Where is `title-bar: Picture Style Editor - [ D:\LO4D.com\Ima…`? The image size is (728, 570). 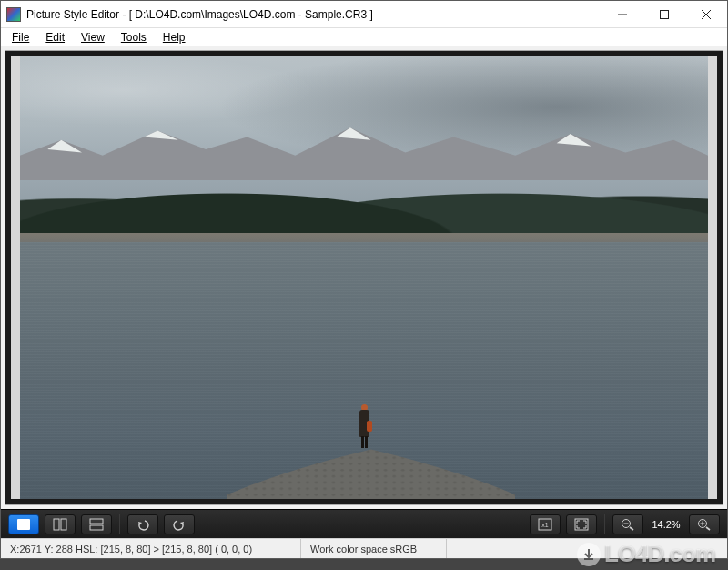
title-bar: Picture Style Editor - [ D:\LO4D.com\Ima… is located at coordinates (364, 15).